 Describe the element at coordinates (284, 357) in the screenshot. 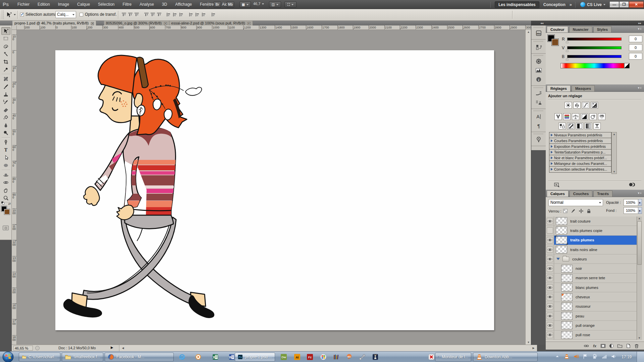

I see `taskbar-dw-app` at that location.